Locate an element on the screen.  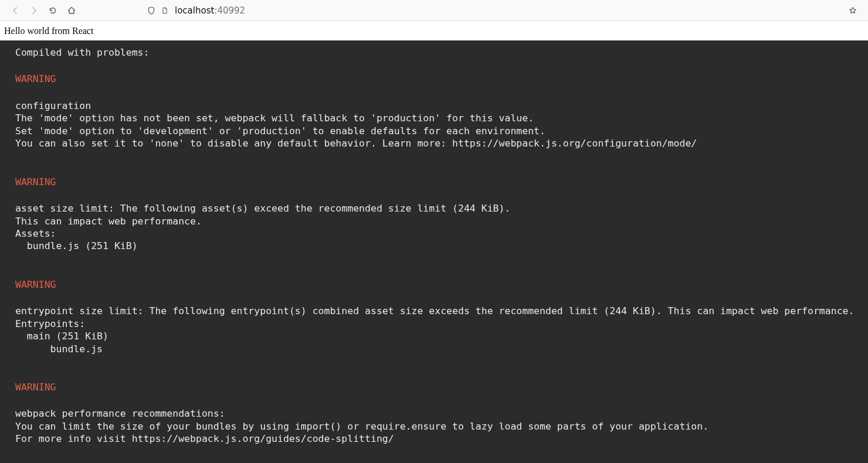
page-icon is located at coordinates (165, 11).